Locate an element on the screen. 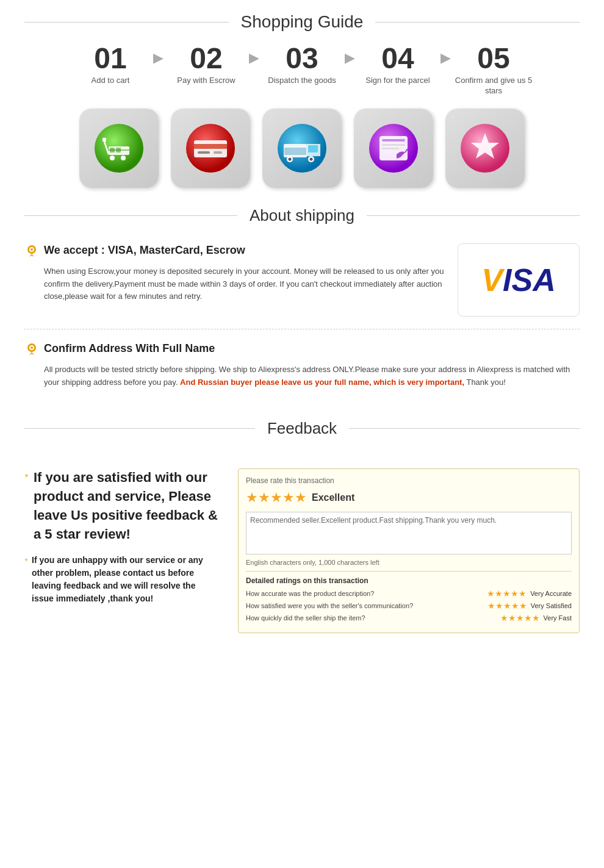 The width and height of the screenshot is (604, 868). feedback-rating-widget: Please rate this transaction ★★★★★ Excel… is located at coordinates (409, 551).